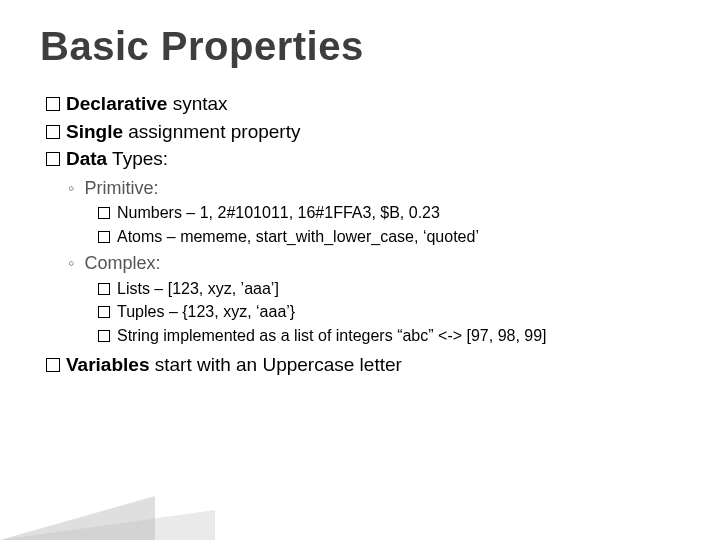  I want to click on subbullet-label: Complex:, so click(122, 263).